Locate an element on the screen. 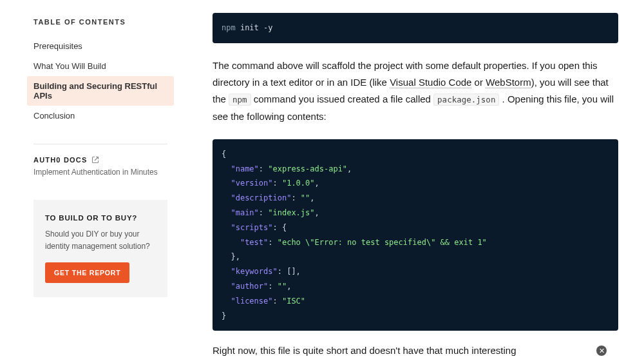 The width and height of the screenshot is (644, 361). external-link-icon is located at coordinates (95, 160).